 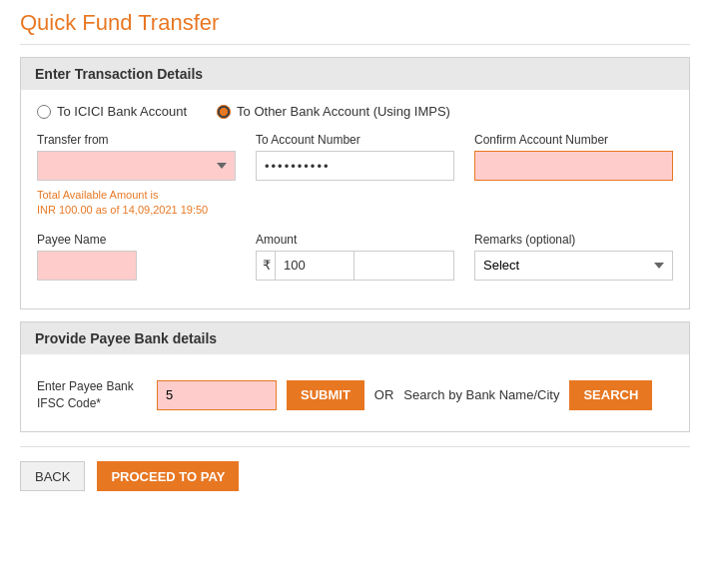 I want to click on search-by-label: Search by Bank Name/City, so click(x=481, y=395).